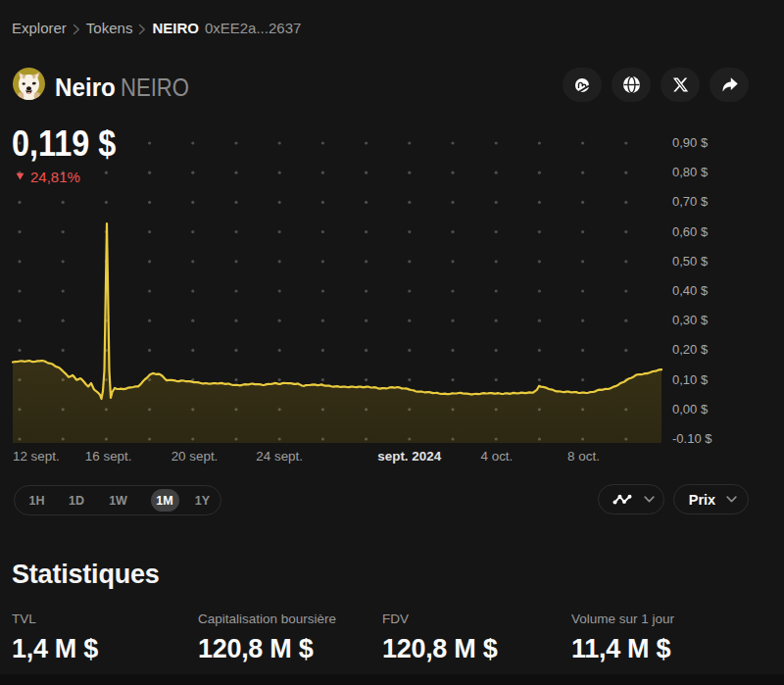  Describe the element at coordinates (690, 319) in the screenshot. I see `svg-text: 0,30 $` at that location.